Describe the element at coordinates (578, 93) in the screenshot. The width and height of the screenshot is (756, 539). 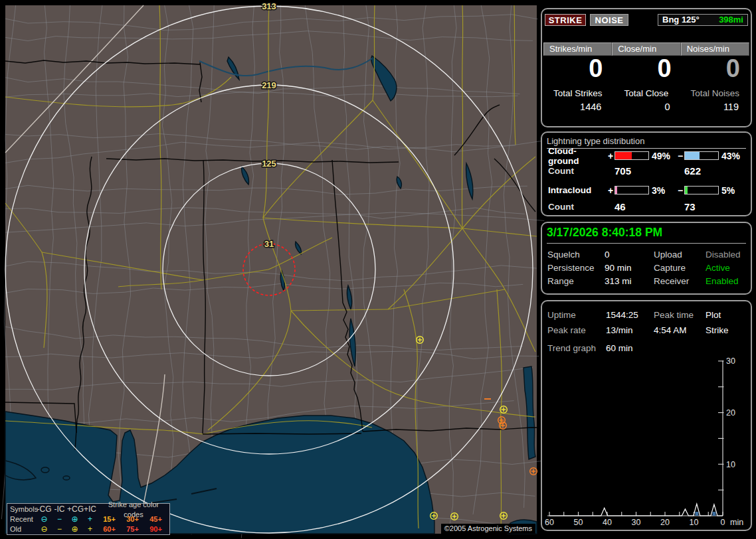
I see `total-strikes-label: Total Strikes` at that location.